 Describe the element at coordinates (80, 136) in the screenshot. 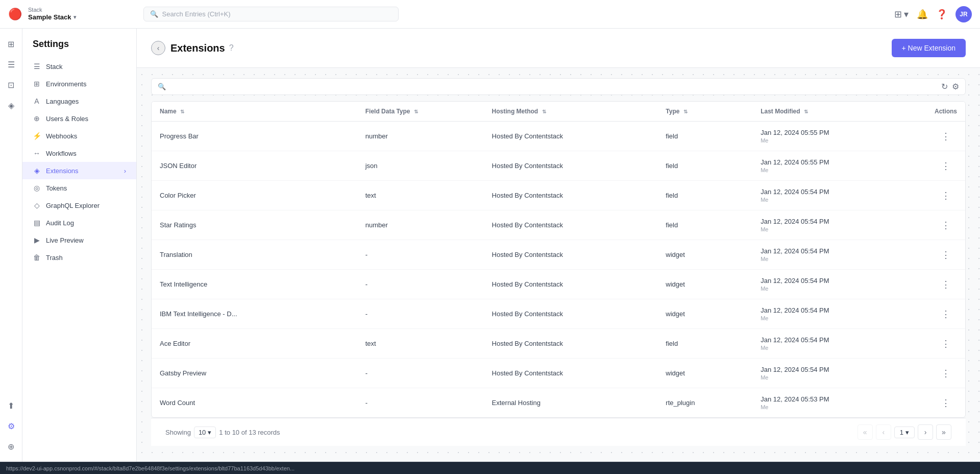

I see `sidebar-item-webhooks: ⚡ Webhooks` at that location.